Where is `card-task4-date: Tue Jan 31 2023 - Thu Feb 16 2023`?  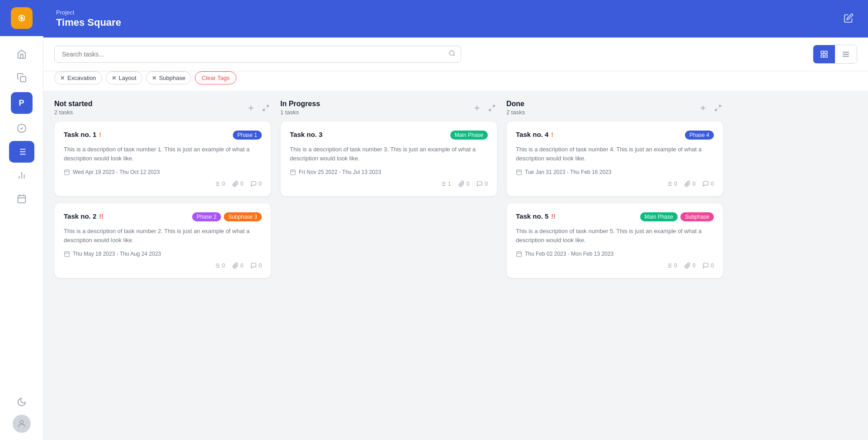 card-task4-date: Tue Jan 31 2023 - Thu Feb 16 2023 is located at coordinates (615, 172).